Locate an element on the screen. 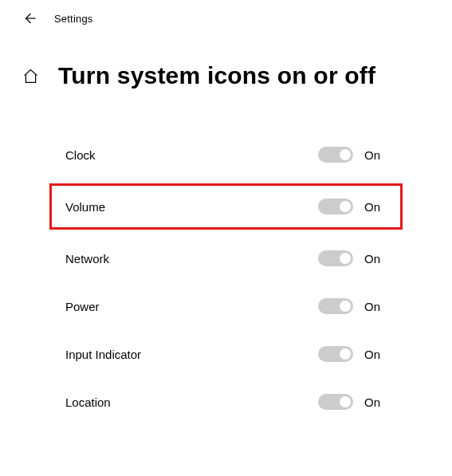 The image size is (452, 476). row-label: Clock is located at coordinates (81, 155).